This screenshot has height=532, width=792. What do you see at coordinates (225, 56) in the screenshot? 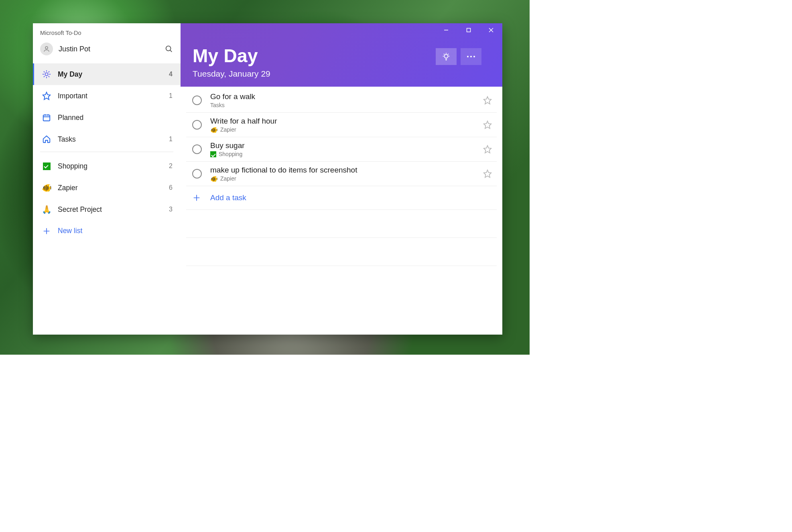
I see `page-title: My Day` at bounding box center [225, 56].